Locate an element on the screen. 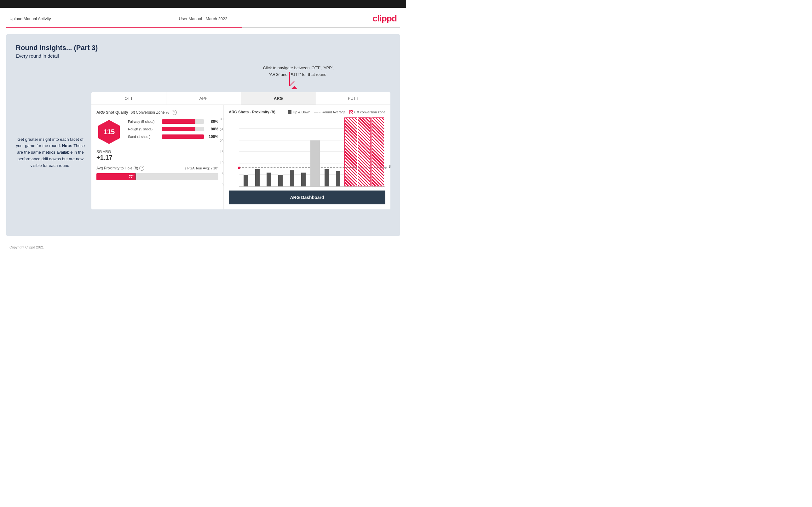  rough-fill is located at coordinates (179, 129).